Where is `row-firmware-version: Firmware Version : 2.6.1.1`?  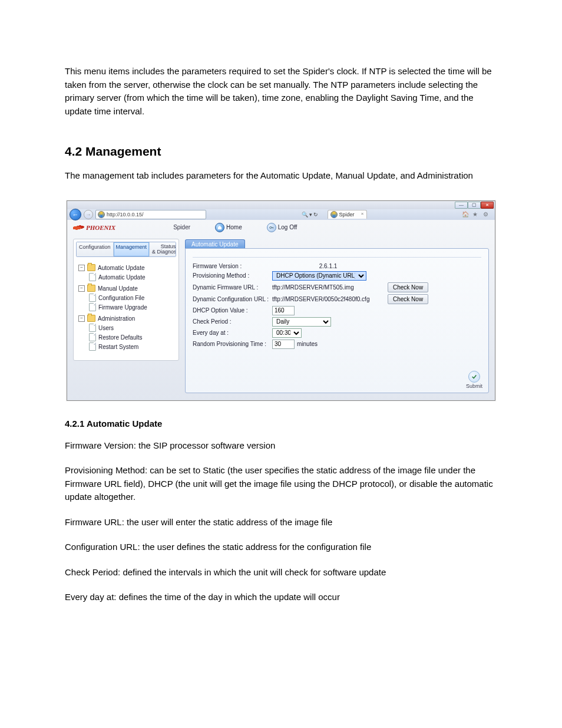 row-firmware-version: Firmware Version : 2.6.1.1 is located at coordinates (337, 266).